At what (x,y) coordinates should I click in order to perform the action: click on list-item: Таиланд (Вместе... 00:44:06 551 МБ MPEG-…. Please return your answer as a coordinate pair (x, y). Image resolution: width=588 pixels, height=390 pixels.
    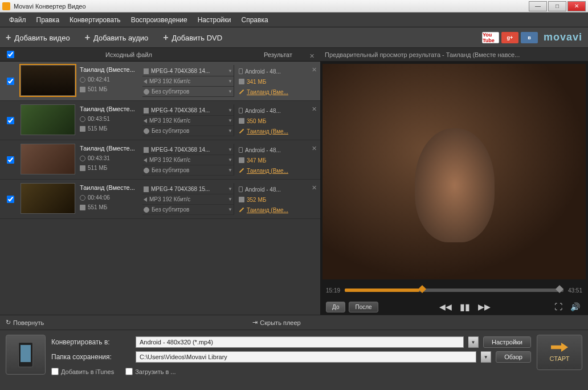
    Looking at the image, I should click on (160, 200).